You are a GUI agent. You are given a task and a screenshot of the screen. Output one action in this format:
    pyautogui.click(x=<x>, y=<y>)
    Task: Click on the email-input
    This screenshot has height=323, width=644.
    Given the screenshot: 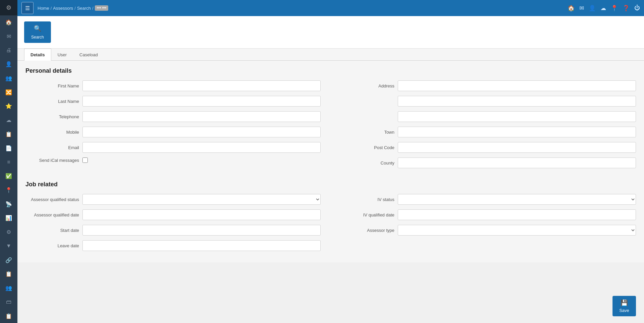 What is the action you would take?
    pyautogui.click(x=202, y=147)
    